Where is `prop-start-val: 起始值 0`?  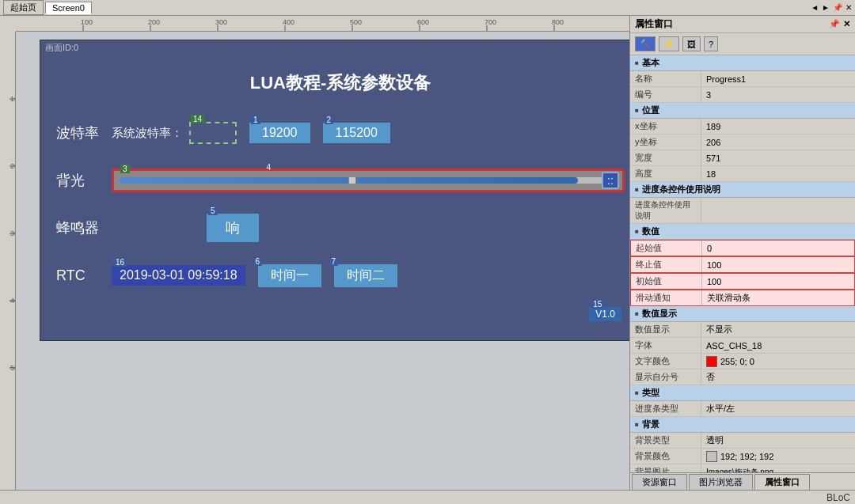 prop-start-val: 起始值 0 is located at coordinates (743, 248).